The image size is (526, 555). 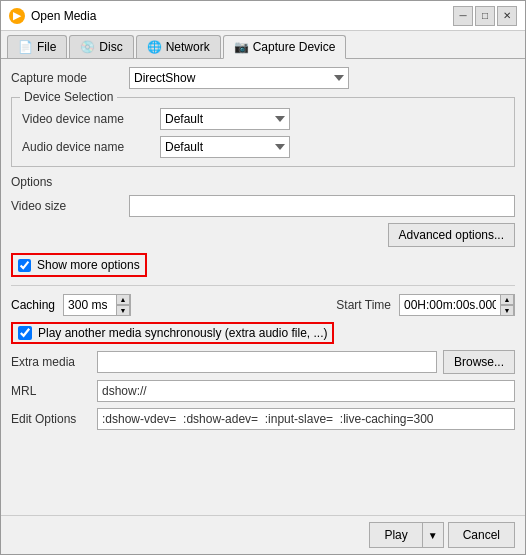 I want to click on audio-device-label: Audio device name, so click(x=87, y=147).